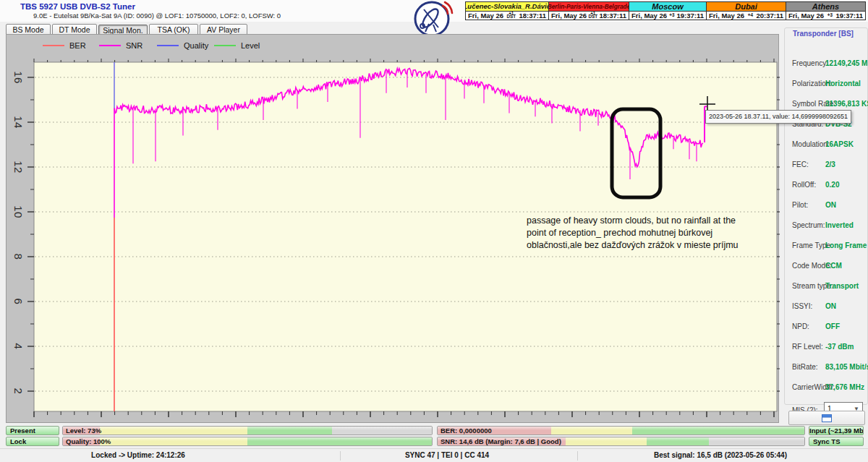 The image size is (868, 462). What do you see at coordinates (665, 11) in the screenshot?
I see `world-clocks: Lučenec-Slovakia_R.DávidFri, May 26+1DST…` at bounding box center [665, 11].